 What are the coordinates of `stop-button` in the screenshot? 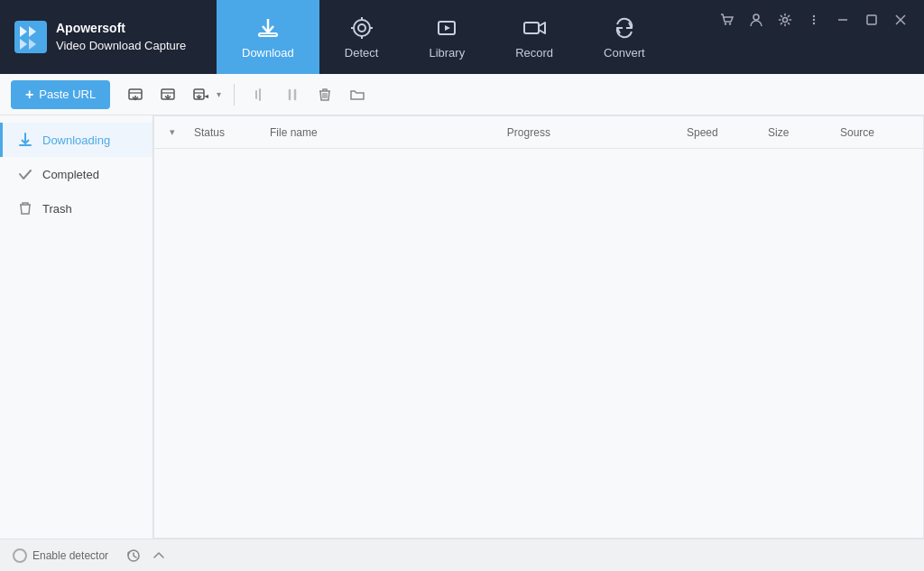 It's located at (260, 95).